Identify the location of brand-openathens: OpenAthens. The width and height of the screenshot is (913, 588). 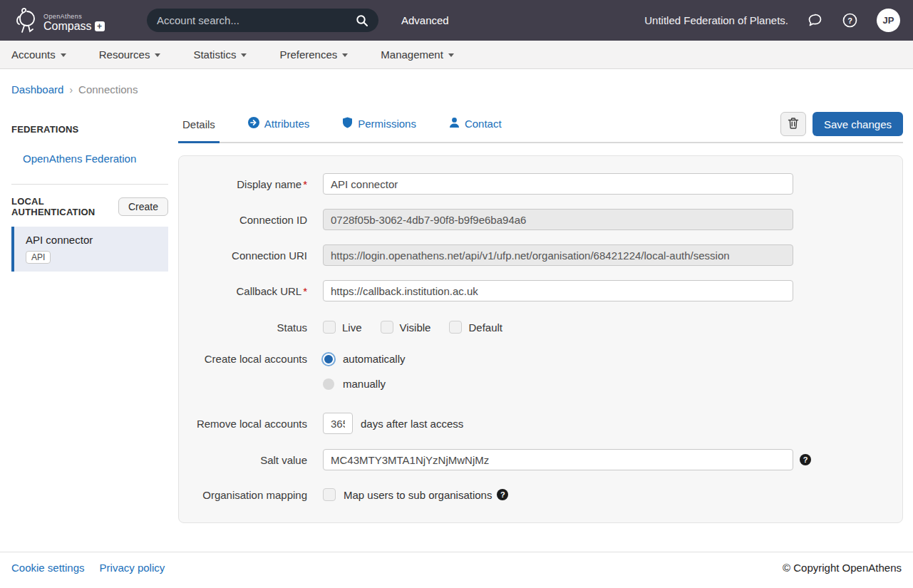
(63, 16).